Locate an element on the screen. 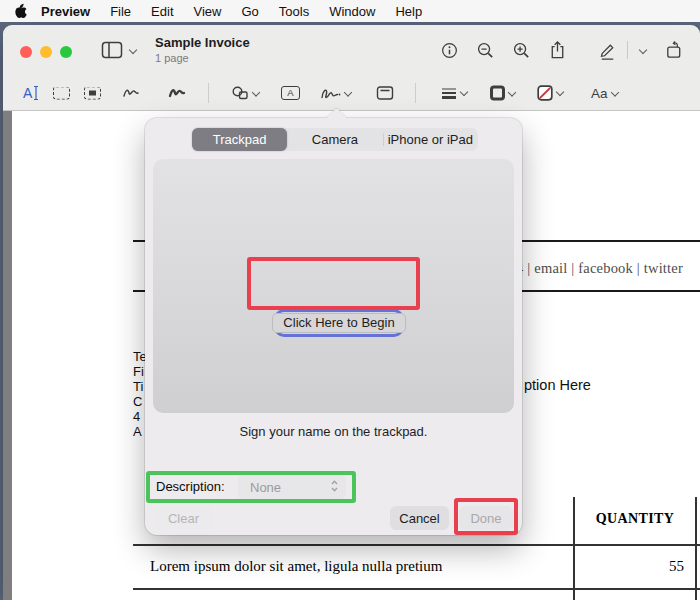 The height and width of the screenshot is (600, 700). tab-iphone-or-ipad: iPhone or iPad is located at coordinates (430, 140).